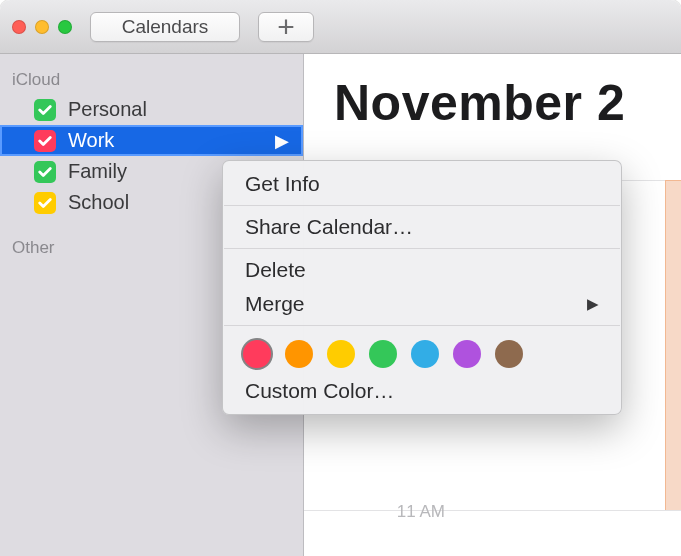  What do you see at coordinates (422, 304) in the screenshot?
I see `menu-item-merge: Merge ▶` at bounding box center [422, 304].